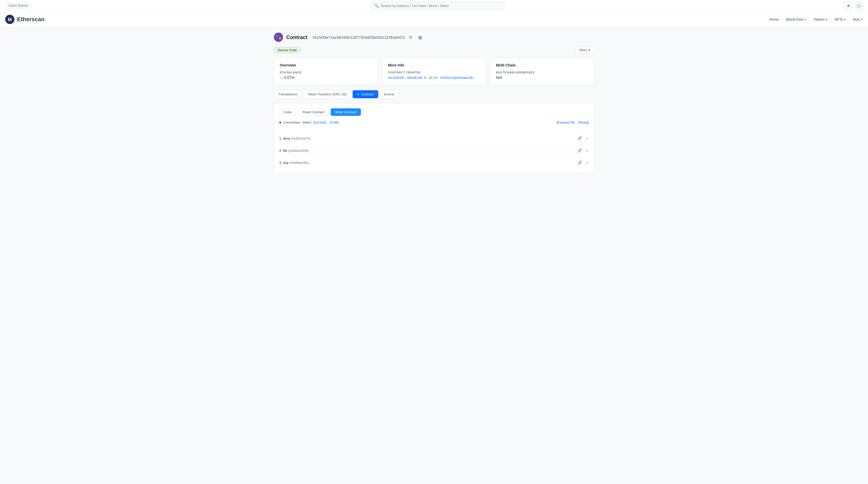  What do you see at coordinates (565, 122) in the screenshot?
I see `expand-all-link: [Expand All]` at bounding box center [565, 122].